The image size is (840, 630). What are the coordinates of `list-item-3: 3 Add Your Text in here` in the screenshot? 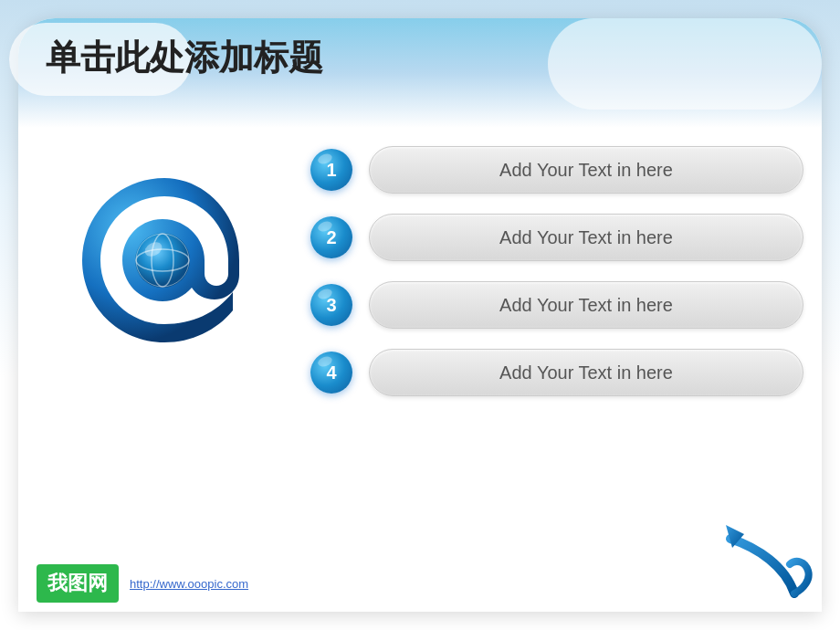 It's located at (557, 305).